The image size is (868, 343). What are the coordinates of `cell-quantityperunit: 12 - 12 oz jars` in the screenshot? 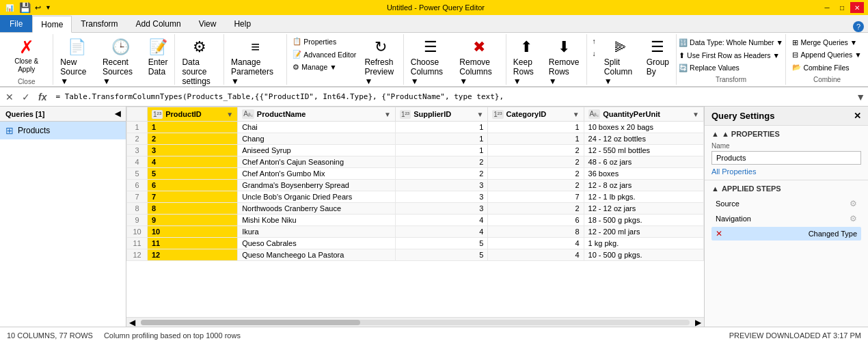 It's located at (644, 209).